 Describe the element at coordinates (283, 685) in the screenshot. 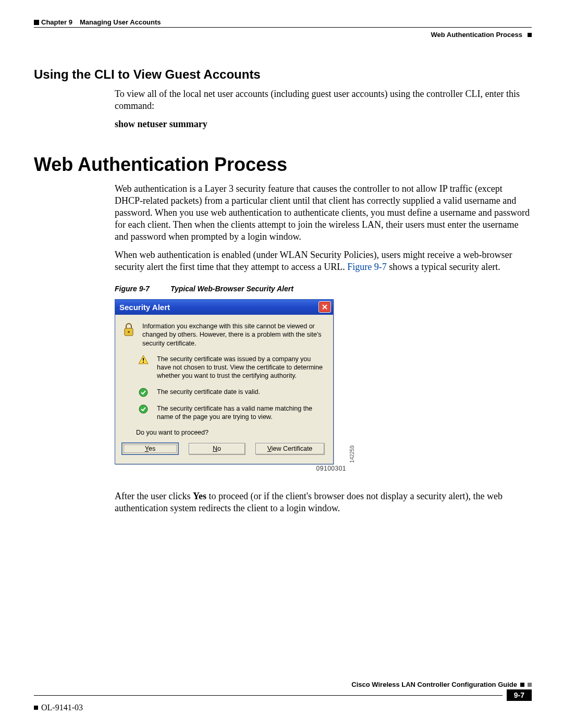

I see `footer-guide-row: Cisco Wireless LAN Controller Configurat…` at that location.